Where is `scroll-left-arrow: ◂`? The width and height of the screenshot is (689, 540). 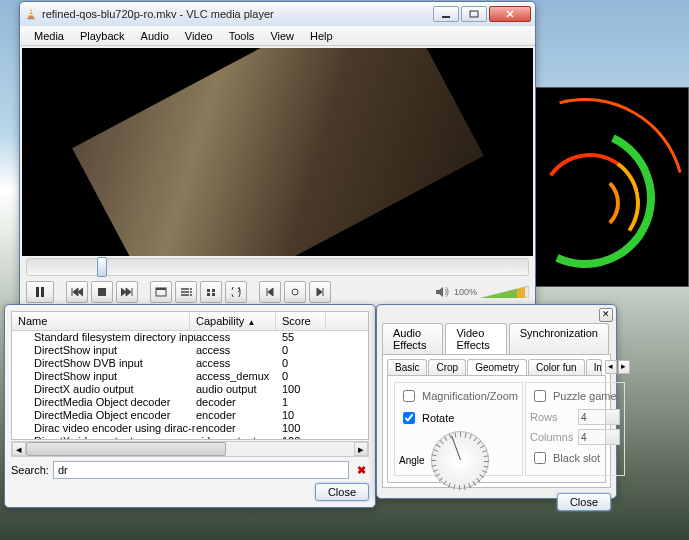
scroll-left-arrow: ◂ is located at coordinates (19, 449).